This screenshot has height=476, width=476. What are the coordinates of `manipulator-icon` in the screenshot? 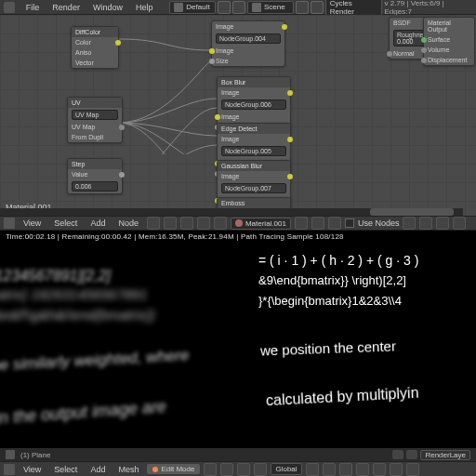 It's located at (244, 469).